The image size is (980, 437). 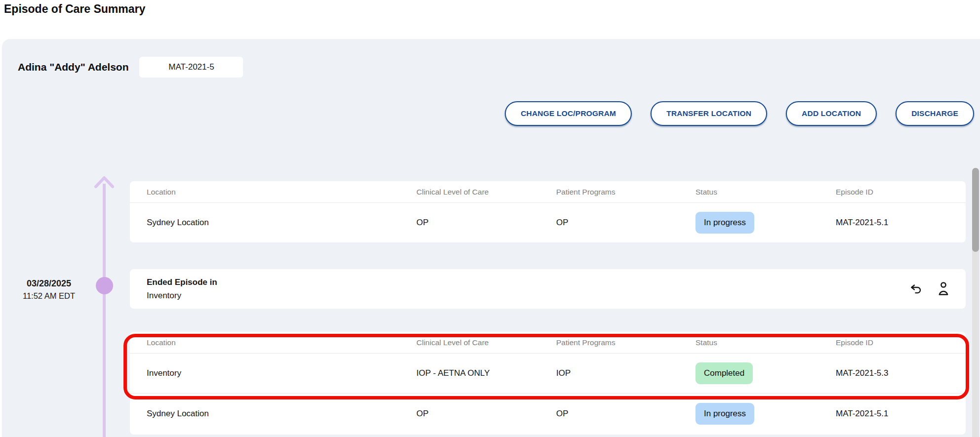 I want to click on table-row-highlighted: Inventory IOP - AETNA ONLY IOP Completed…, so click(x=548, y=373).